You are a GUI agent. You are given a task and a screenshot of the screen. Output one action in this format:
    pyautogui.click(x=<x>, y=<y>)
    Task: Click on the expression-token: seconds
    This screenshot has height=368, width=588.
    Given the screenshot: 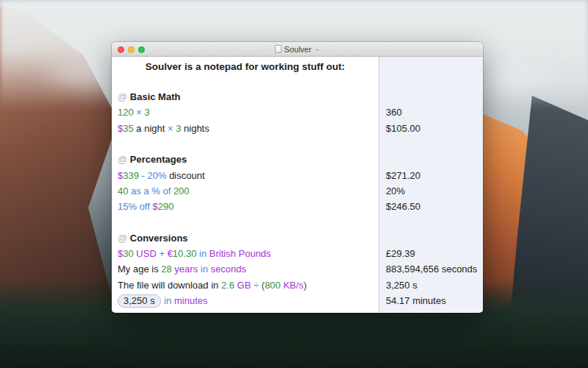 What is the action you would take?
    pyautogui.click(x=229, y=269)
    